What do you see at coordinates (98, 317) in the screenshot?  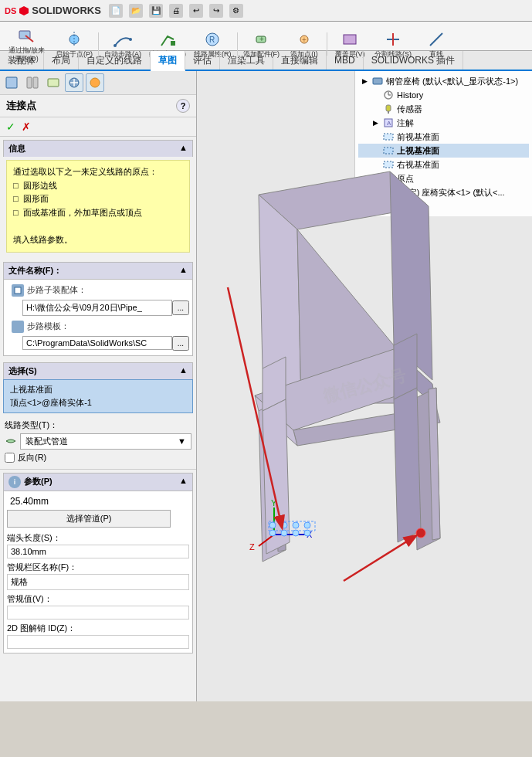 I see `filename-body: 步路子装配体： H:\微信公众号\09月20日\Pipe_ ... 步路模板： …` at bounding box center [98, 317].